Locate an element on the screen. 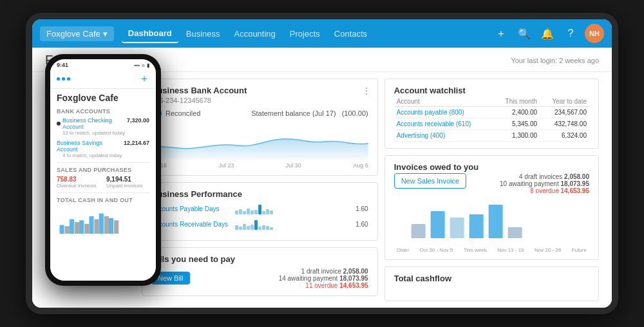 Image resolution: width=644 pixels, height=327 pixels. invoices-btn-area: New Sales Invoice is located at coordinates (430, 181).